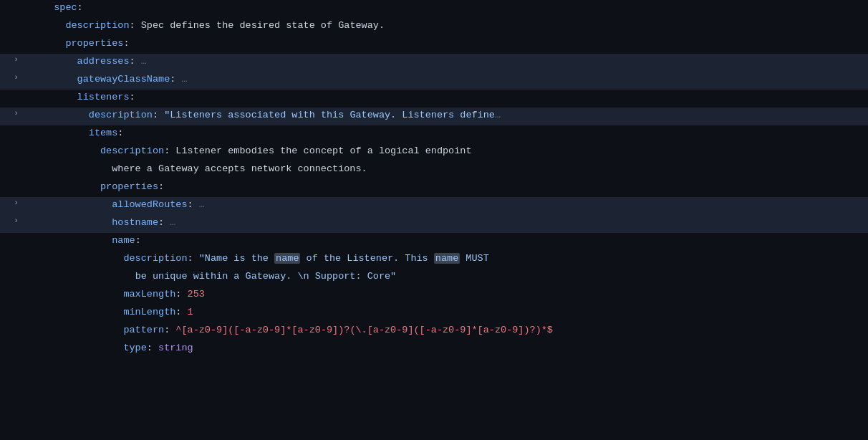  I want to click on code-token: listeners, so click(103, 97).